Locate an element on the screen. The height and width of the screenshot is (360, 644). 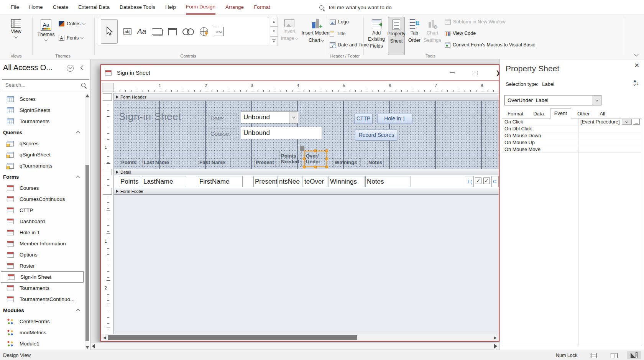
course-textbox-control: Unbound is located at coordinates (281, 133).